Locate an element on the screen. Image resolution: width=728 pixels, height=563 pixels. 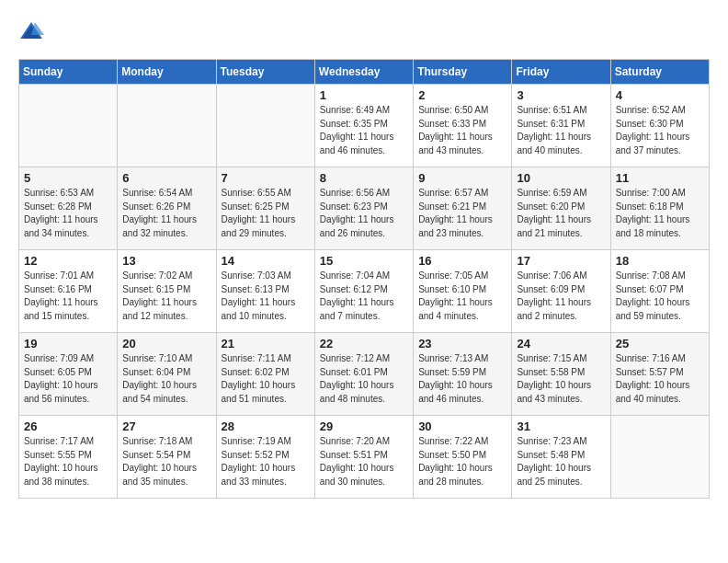
header-cell-thursday: Thursday is located at coordinates (463, 72).